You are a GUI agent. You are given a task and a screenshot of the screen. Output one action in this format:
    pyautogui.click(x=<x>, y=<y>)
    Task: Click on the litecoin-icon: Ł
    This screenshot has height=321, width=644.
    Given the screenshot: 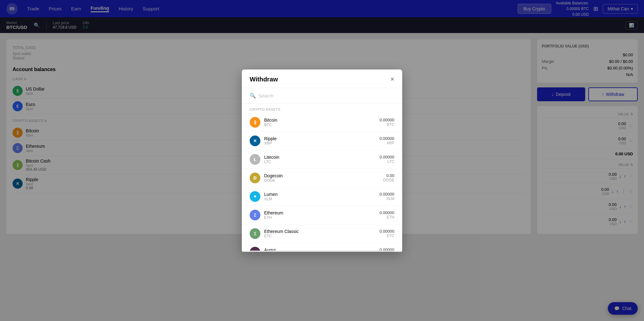 What is the action you would take?
    pyautogui.click(x=255, y=159)
    